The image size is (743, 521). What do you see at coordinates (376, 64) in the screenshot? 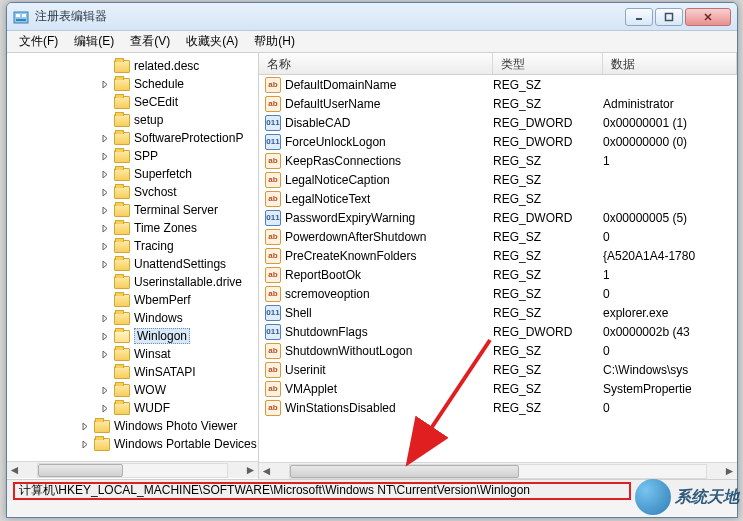
I see `col-name: 名称` at bounding box center [376, 64].